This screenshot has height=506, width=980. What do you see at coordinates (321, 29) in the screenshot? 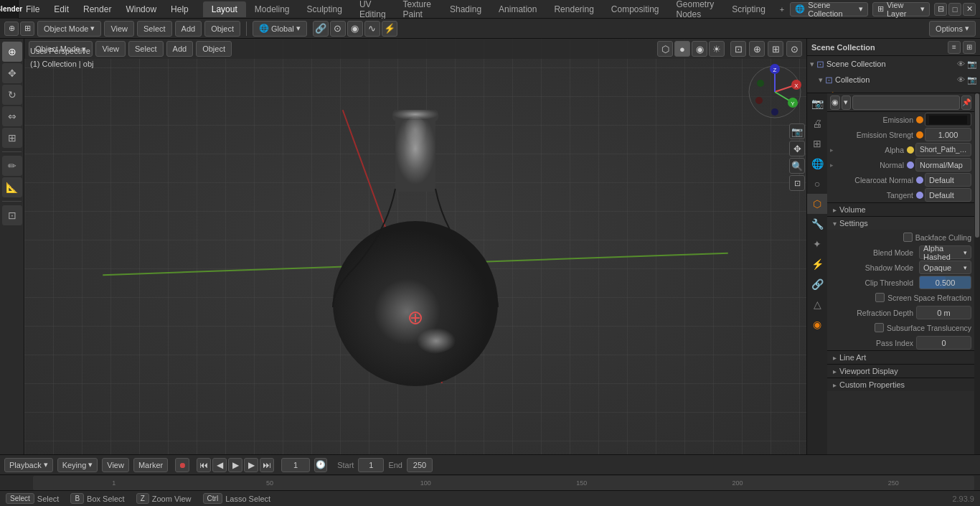
I see `snap-btn: 🔗` at bounding box center [321, 29].